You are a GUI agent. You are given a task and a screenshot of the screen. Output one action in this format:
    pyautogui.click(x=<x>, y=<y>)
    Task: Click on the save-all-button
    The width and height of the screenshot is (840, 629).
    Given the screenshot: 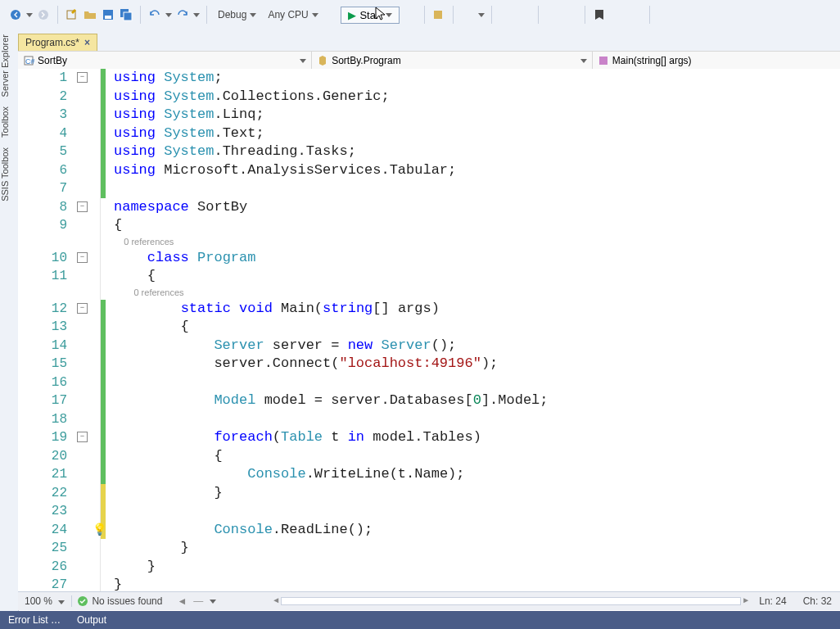 What is the action you would take?
    pyautogui.click(x=126, y=15)
    